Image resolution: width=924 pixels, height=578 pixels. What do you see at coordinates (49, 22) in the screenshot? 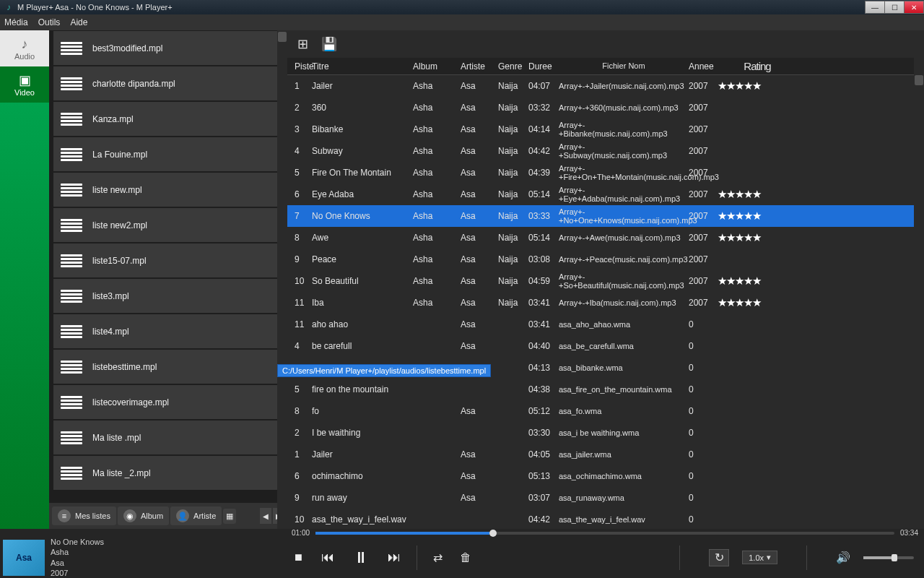
I see `menu-tools: Outils` at bounding box center [49, 22].